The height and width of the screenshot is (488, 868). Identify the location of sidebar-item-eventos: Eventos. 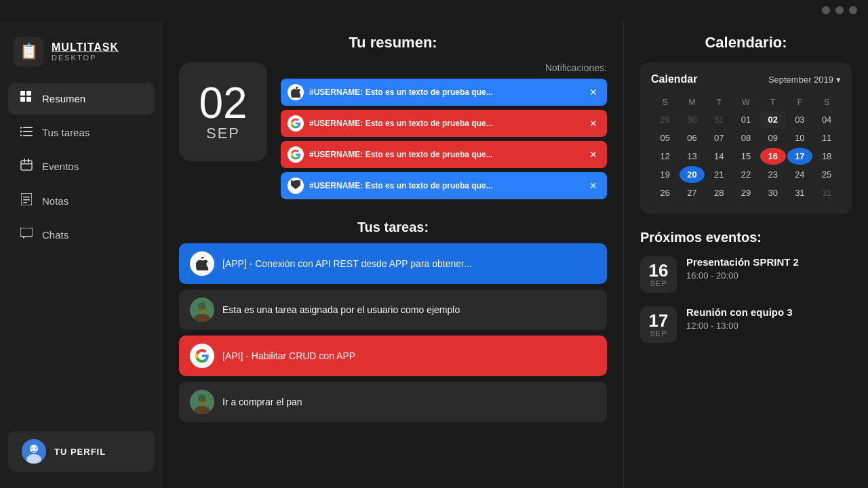
(81, 167).